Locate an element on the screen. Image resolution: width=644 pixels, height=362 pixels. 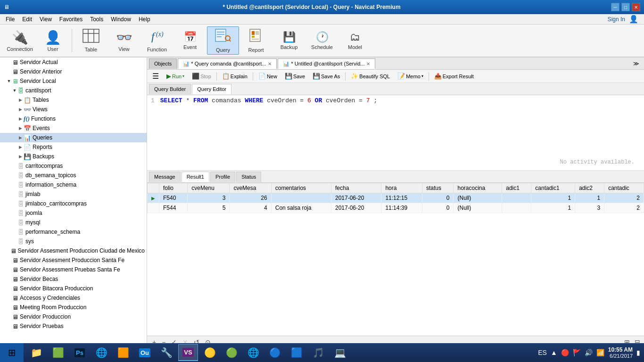
taskbar-app-8: 🟡 is located at coordinates (210, 353).